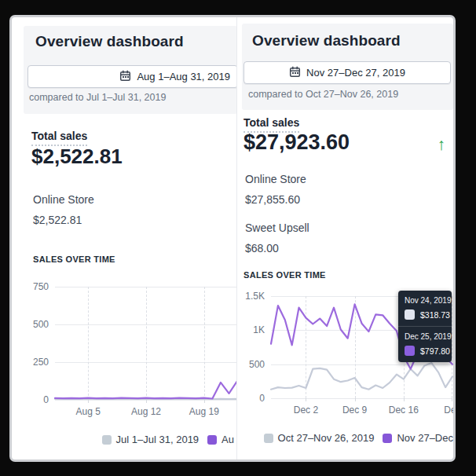 Image resolution: width=476 pixels, height=476 pixels. I want to click on date-range-value: Nov 27–Dec 27, 2019, so click(356, 72).